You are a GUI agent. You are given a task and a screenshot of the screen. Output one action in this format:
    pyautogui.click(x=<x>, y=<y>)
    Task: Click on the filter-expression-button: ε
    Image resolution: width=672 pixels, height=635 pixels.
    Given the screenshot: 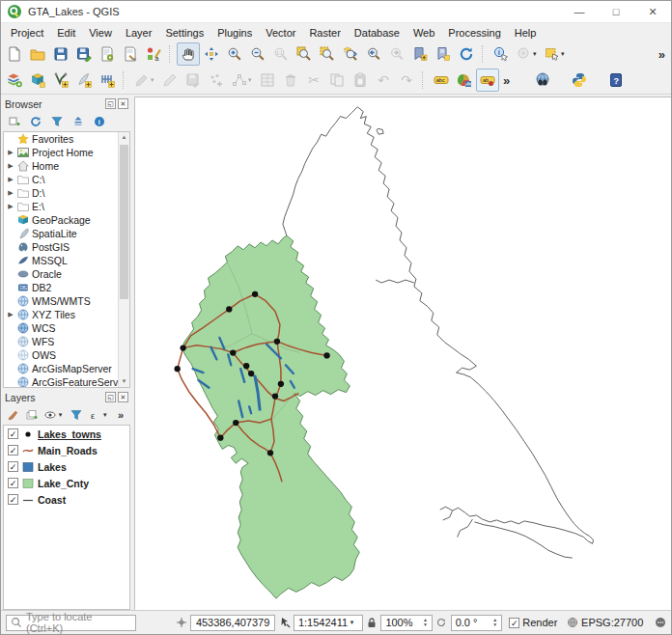 What is the action you would take?
    pyautogui.click(x=95, y=415)
    